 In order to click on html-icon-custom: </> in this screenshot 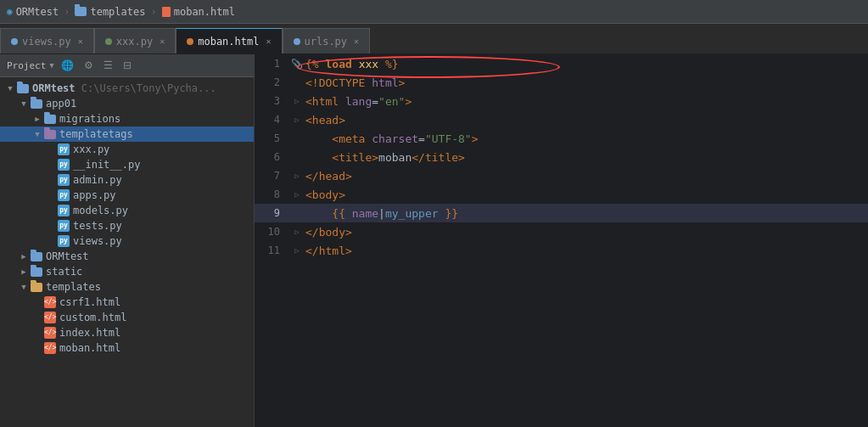, I will do `click(50, 317)`.